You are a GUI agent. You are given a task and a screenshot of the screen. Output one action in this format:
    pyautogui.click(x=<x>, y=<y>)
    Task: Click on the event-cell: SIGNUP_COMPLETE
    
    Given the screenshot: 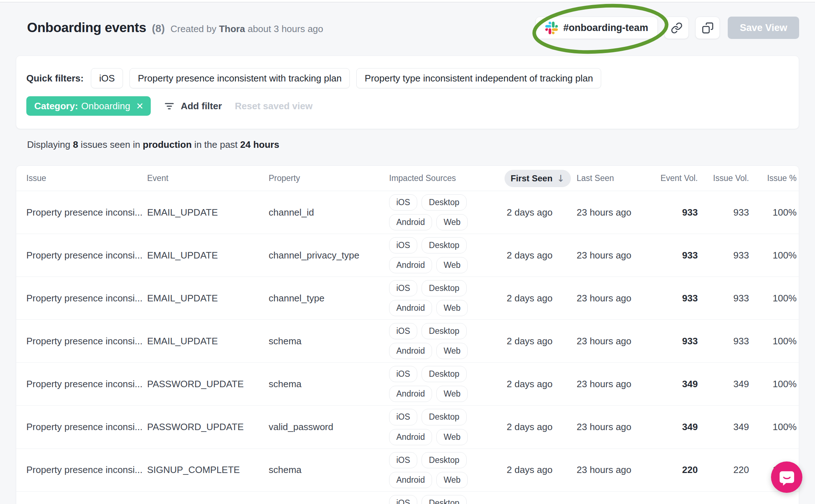 What is the action you would take?
    pyautogui.click(x=208, y=470)
    